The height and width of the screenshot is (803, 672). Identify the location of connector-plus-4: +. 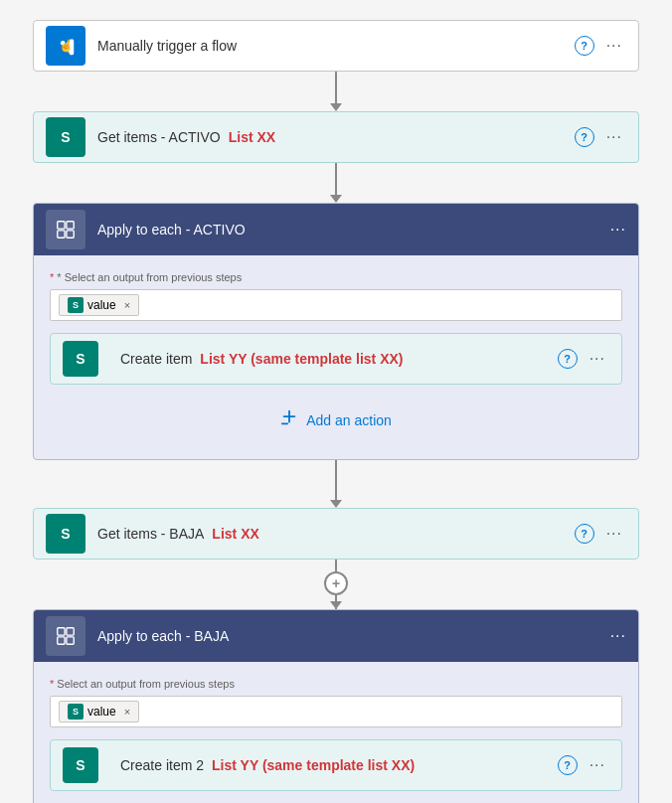
(336, 584).